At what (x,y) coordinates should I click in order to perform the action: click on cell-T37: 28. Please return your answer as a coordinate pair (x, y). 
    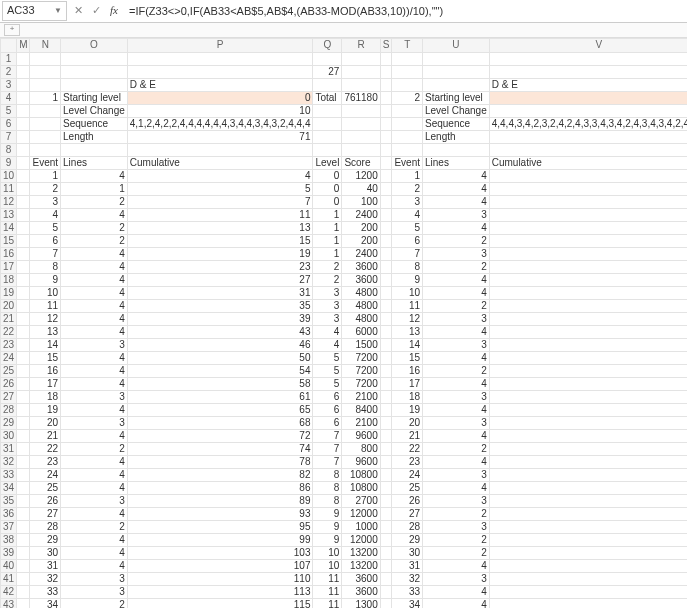
    Looking at the image, I should click on (408, 526).